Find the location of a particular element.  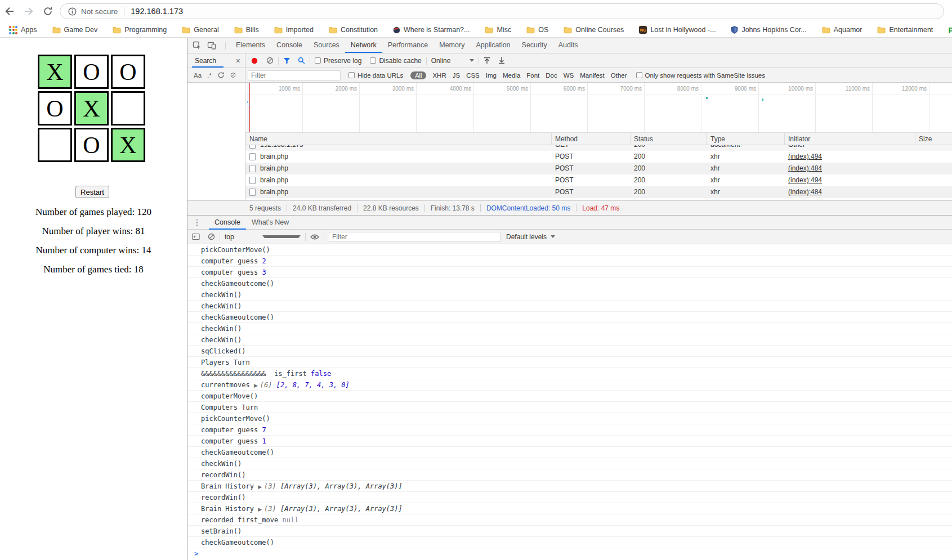

close-icon: × is located at coordinates (238, 61).